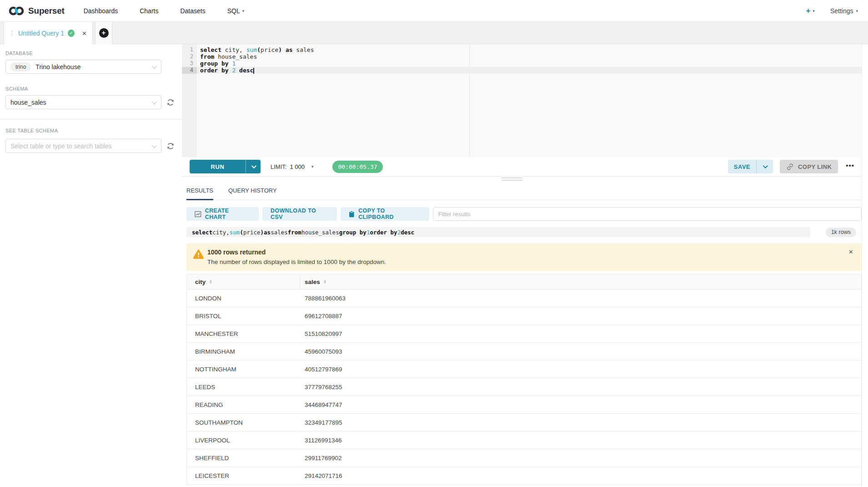  What do you see at coordinates (524, 476) in the screenshot?
I see `table-row: LEICESTER29142071716` at bounding box center [524, 476].